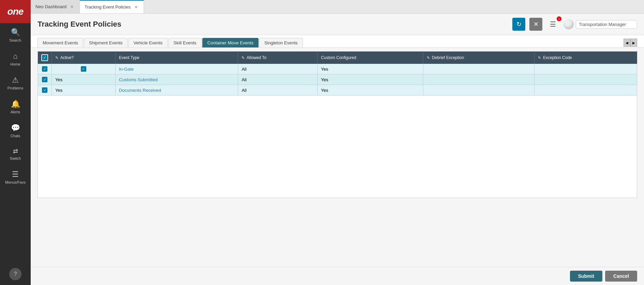  What do you see at coordinates (338, 90) in the screenshot?
I see `table-row: Yes Documents Received All Yes` at bounding box center [338, 90].